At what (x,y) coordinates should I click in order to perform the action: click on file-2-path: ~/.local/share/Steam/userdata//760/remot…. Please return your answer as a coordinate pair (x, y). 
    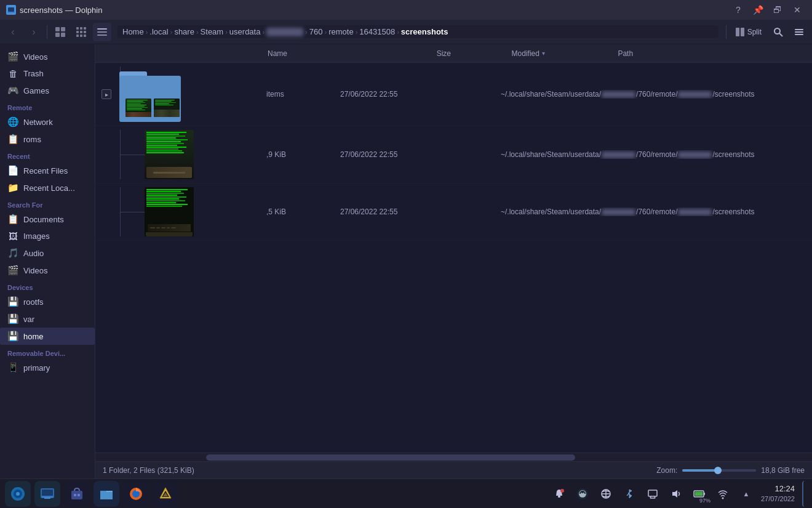
    Looking at the image, I should click on (654, 212).